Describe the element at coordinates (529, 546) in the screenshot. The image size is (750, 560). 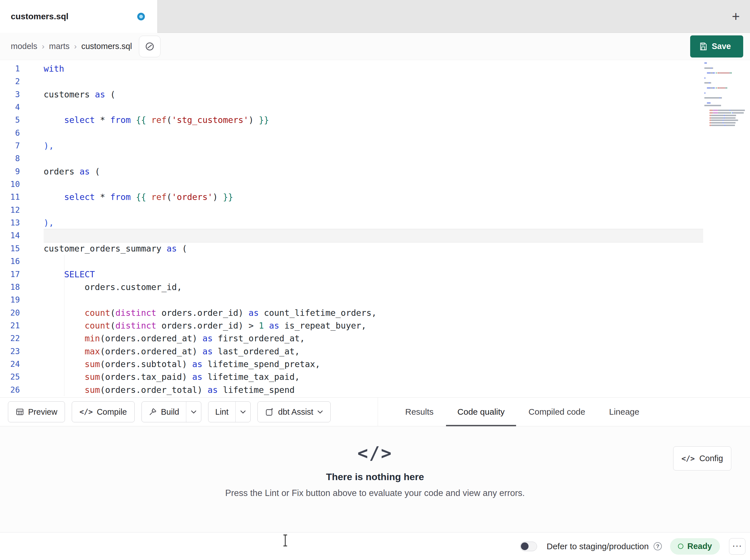
I see `defer-toggle` at that location.